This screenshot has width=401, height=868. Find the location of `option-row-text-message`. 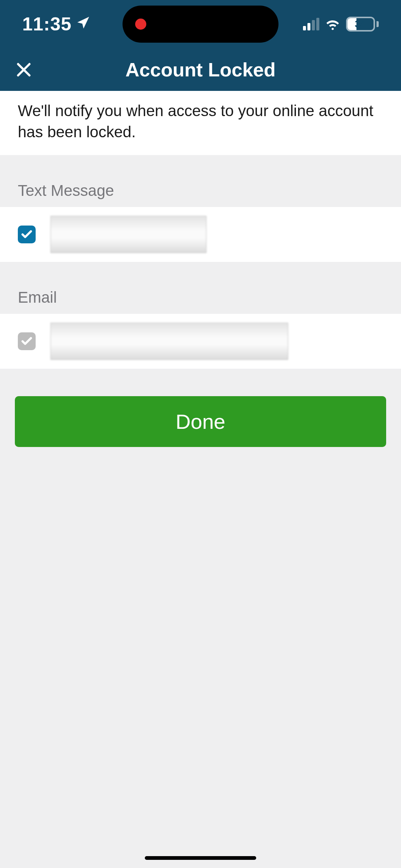

option-row-text-message is located at coordinates (200, 234).